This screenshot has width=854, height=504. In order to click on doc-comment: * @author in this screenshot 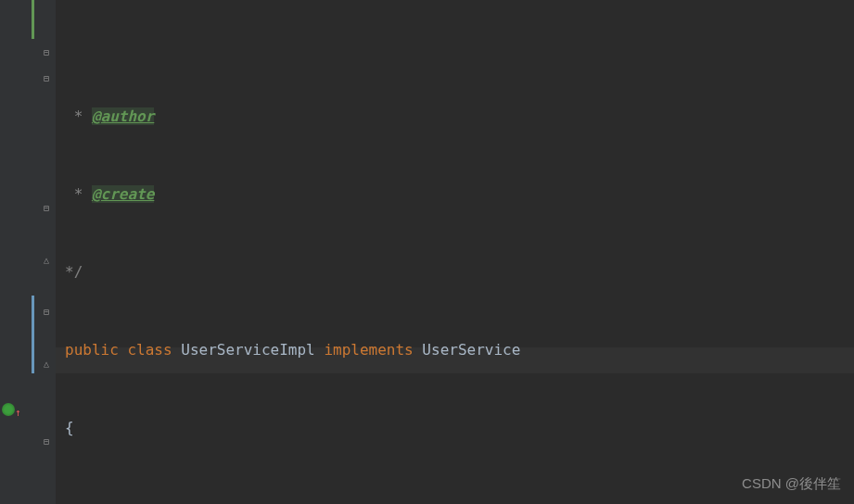, I will do `click(109, 117)`.